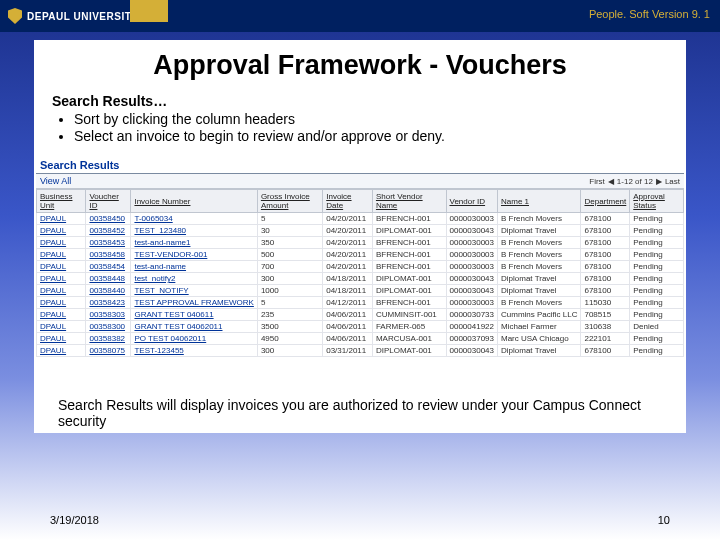 The image size is (720, 540). Describe the element at coordinates (73, 16) in the screenshot. I see `university-logo: DEPAUL UNIVERSITY` at that location.